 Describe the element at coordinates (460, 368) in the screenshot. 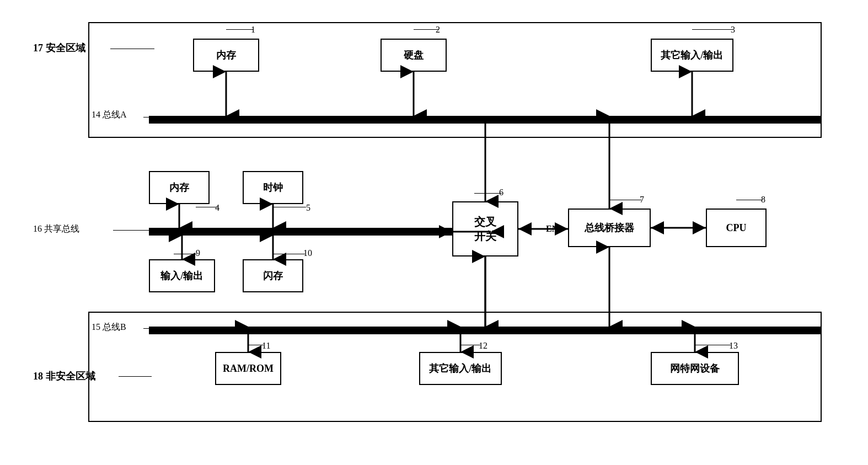

I see `other-io2-box: 其它输入/输出` at that location.